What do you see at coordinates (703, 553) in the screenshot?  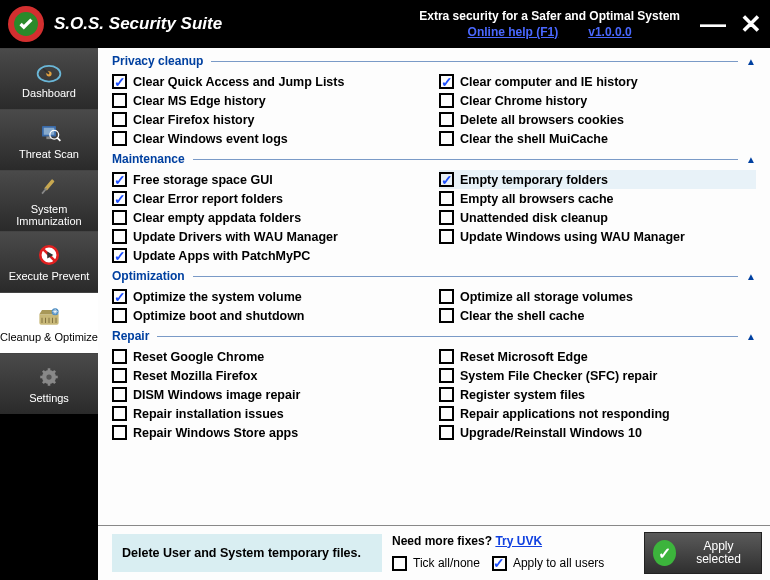 I see `apply-selected-button: ✓ Apply selected` at bounding box center [703, 553].